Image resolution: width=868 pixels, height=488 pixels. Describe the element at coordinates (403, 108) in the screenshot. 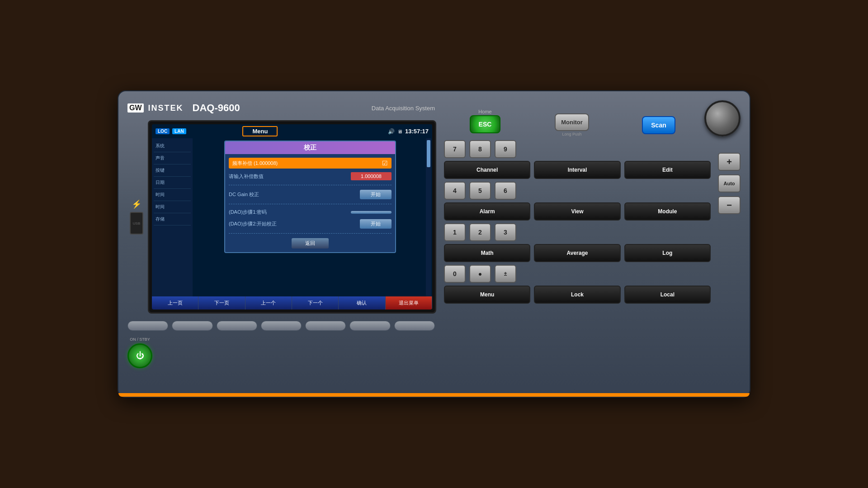

I see `desc-label: Data Acquisition System` at that location.